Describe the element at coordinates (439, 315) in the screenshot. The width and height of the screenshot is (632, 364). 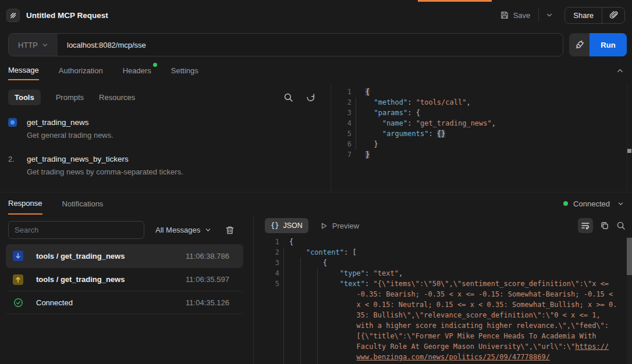
I see `code-line: 35: Bullish\",\"relevance_score_definiti…` at that location.